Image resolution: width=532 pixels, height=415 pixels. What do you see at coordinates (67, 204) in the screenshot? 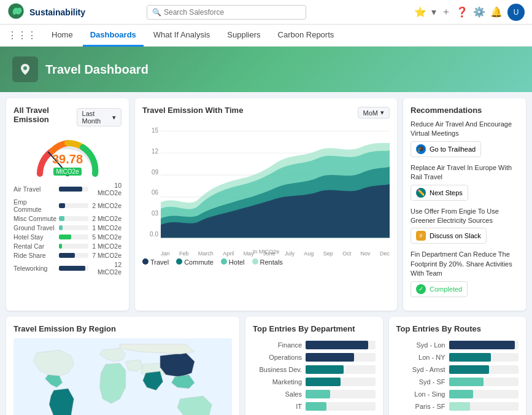
I see `emission-card: All Travel Emission Last Month ▾` at bounding box center [67, 204].